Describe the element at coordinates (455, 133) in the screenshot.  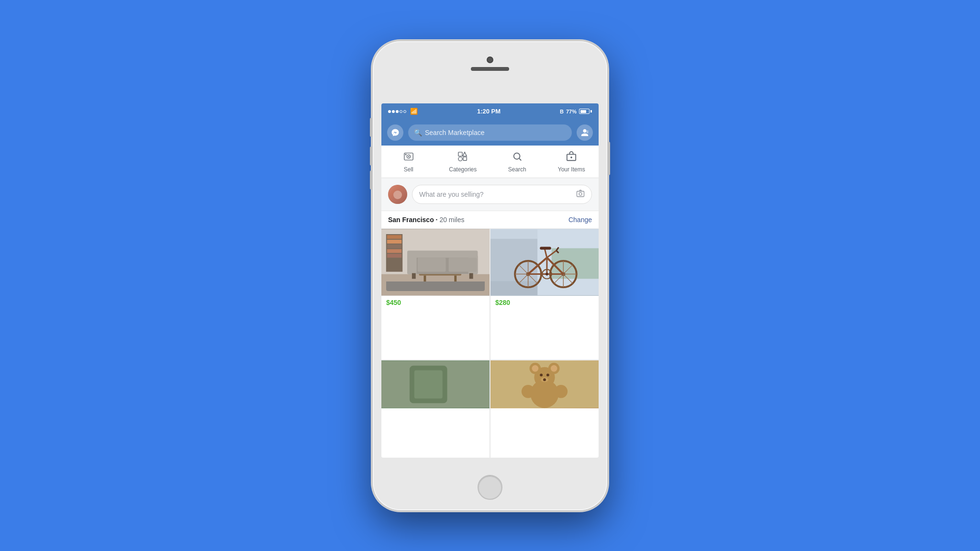
I see `search-placeholder-text: Search Marketplace` at that location.